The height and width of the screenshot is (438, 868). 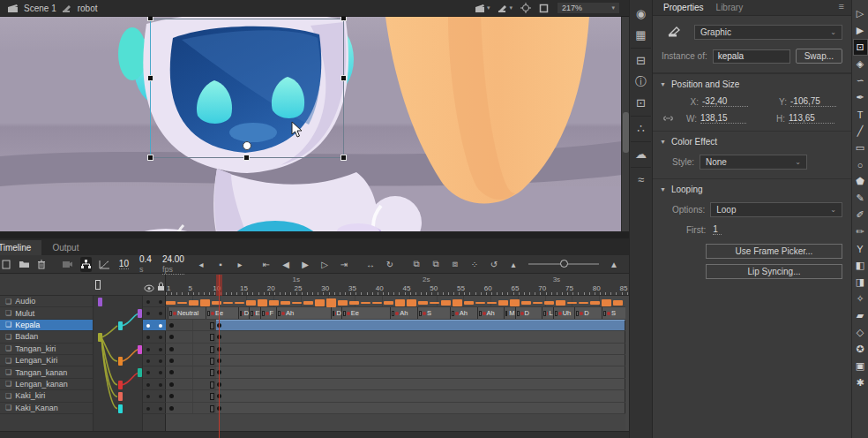 I want to click on new-folder-icon, so click(x=25, y=264).